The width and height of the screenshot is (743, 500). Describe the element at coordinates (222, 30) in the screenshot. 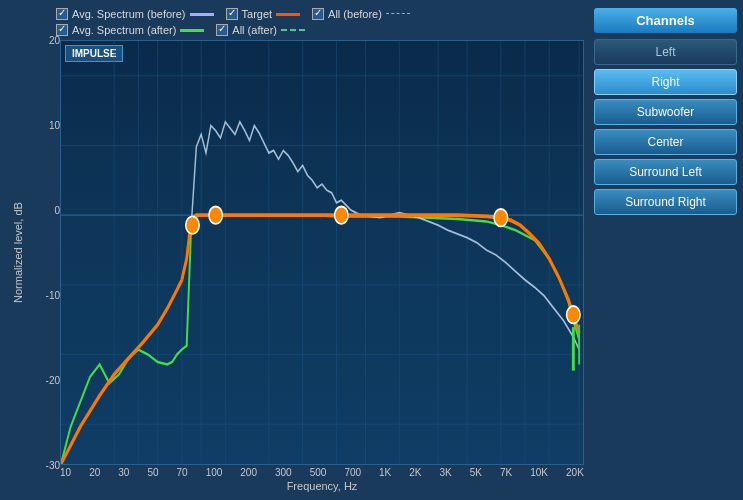

I see `checkbox-all-after` at that location.